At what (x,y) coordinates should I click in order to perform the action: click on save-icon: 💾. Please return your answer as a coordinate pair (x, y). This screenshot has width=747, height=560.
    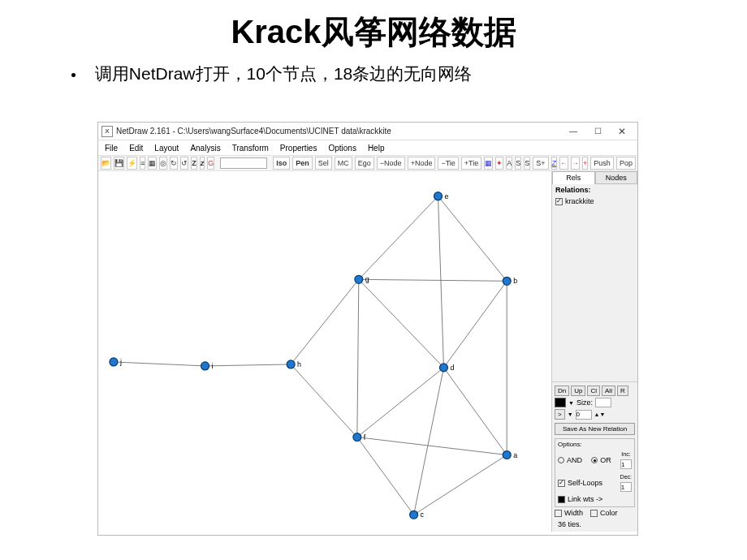
    Looking at the image, I should click on (119, 163).